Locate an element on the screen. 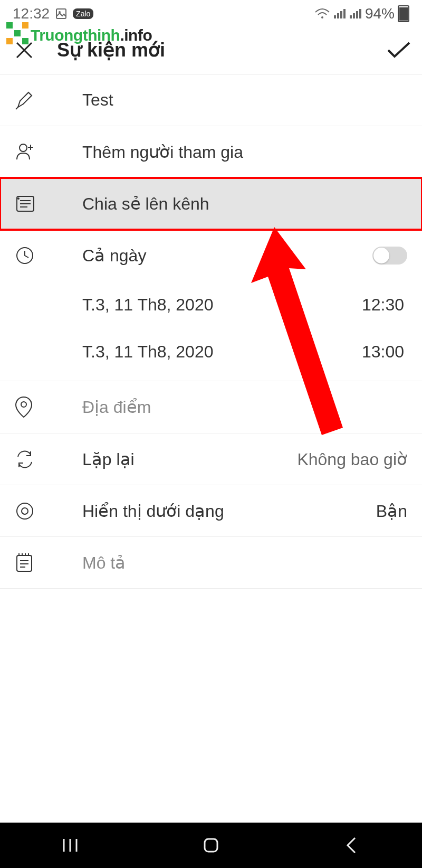 The height and width of the screenshot is (868, 422). clock-icon is located at coordinates (25, 256).